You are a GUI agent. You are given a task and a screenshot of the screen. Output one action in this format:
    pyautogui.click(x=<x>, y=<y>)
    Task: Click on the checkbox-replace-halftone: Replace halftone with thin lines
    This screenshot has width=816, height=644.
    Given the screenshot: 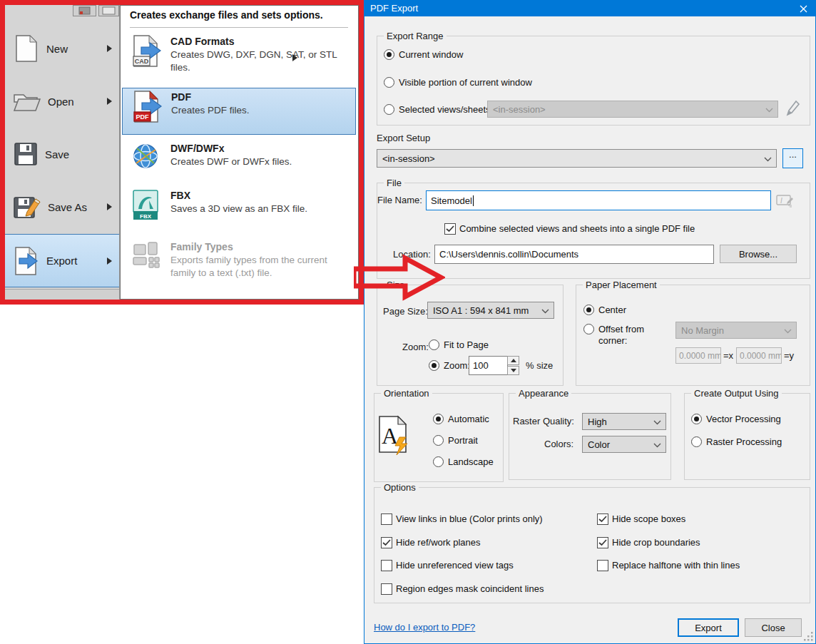 What is the action you would take?
    pyautogui.click(x=668, y=566)
    